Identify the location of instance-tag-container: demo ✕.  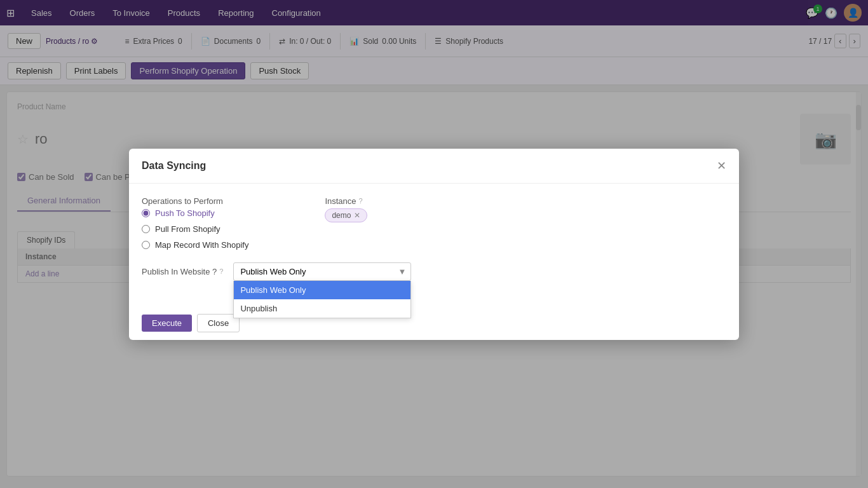
(346, 215).